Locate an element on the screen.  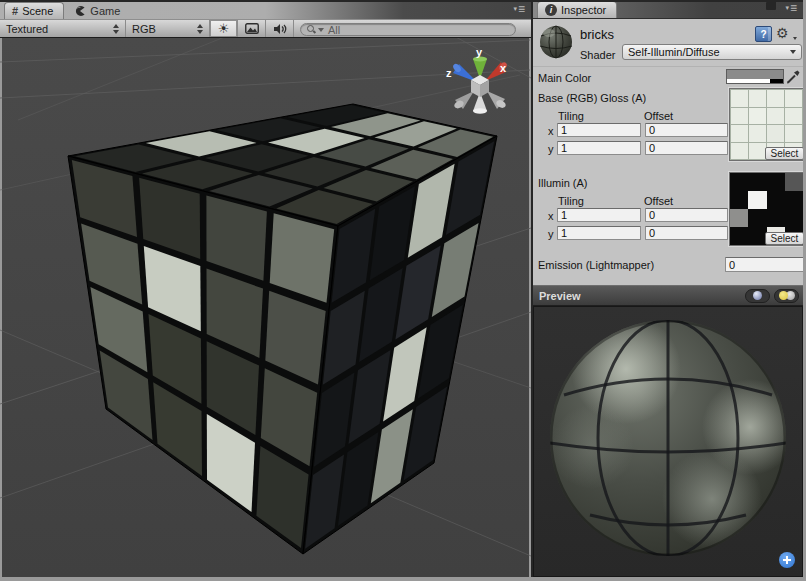
help-button: ? is located at coordinates (764, 34).